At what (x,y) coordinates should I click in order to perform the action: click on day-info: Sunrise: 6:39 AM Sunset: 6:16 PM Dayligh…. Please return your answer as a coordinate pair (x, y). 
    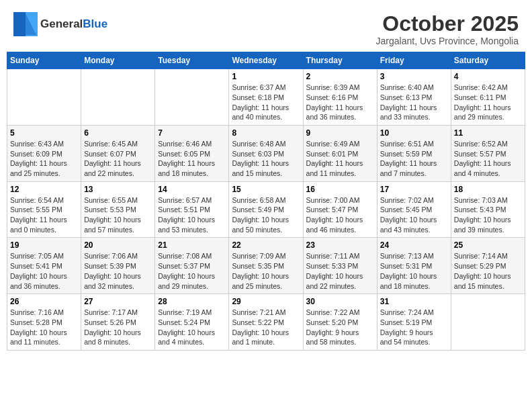
    Looking at the image, I should click on (340, 102).